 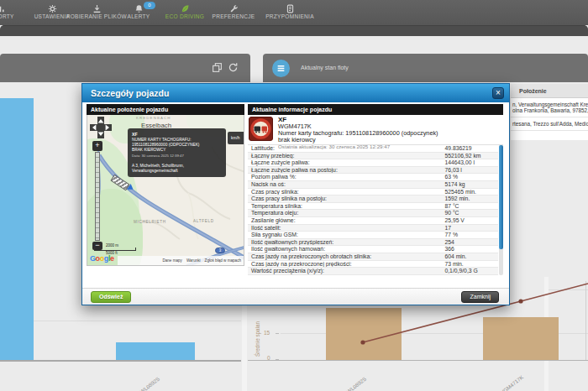 What do you see at coordinates (373, 200) in the screenshot?
I see `table-row: Czas pracy silnika na postoju: 1592 min.` at bounding box center [373, 200].